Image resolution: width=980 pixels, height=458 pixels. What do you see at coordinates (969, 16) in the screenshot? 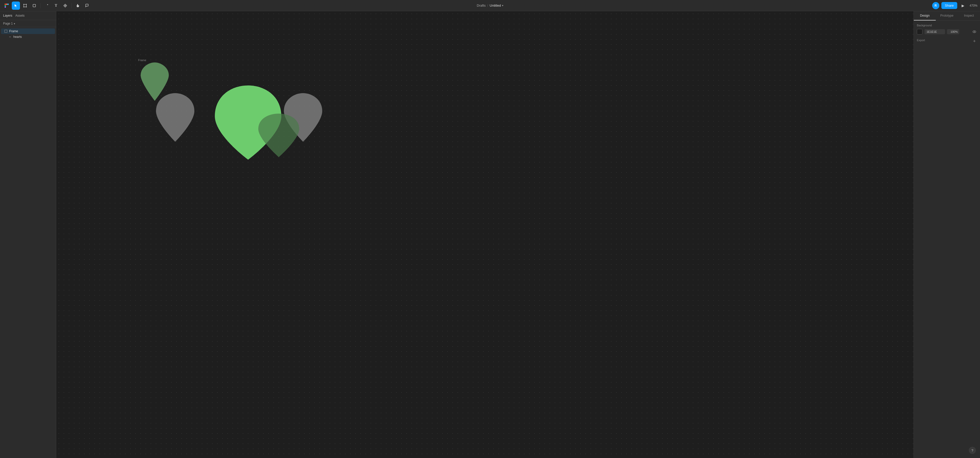
I see `tab-inspect: Inspect` at bounding box center [969, 16].